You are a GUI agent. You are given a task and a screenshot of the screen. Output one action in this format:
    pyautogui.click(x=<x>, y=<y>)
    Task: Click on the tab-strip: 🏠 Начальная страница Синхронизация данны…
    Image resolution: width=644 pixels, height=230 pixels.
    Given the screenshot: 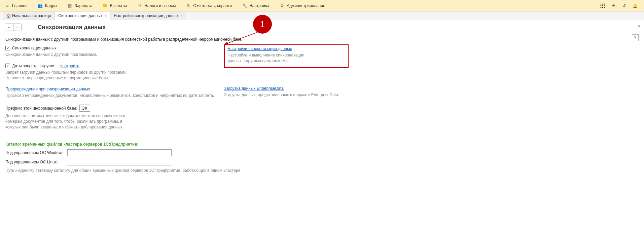 What is the action you would take?
    pyautogui.click(x=322, y=16)
    